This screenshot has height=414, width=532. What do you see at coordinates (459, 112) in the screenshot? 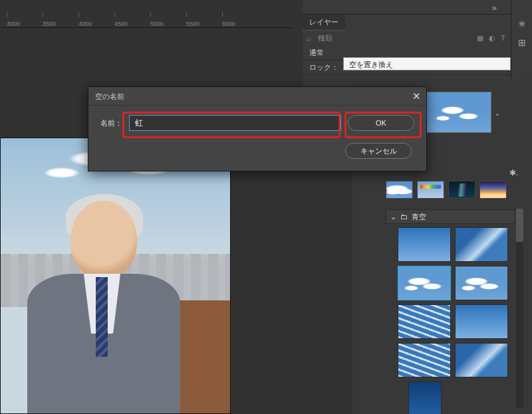
I see `sky-preview-image` at bounding box center [459, 112].